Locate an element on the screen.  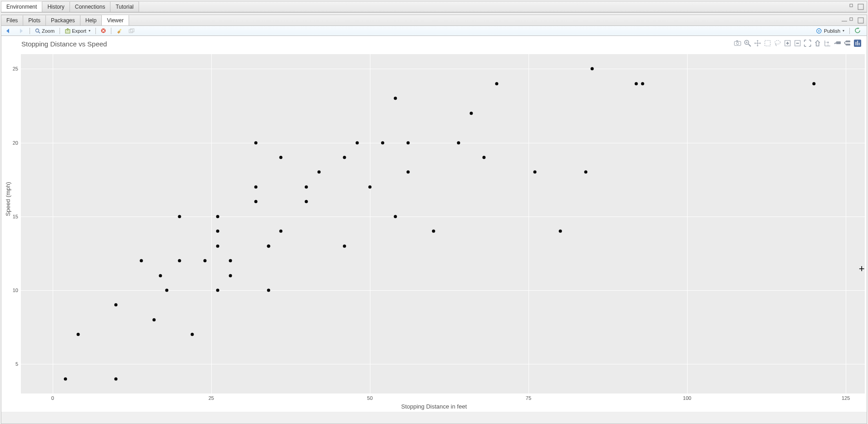
maximize-pane-icon is located at coordinates (861, 7).